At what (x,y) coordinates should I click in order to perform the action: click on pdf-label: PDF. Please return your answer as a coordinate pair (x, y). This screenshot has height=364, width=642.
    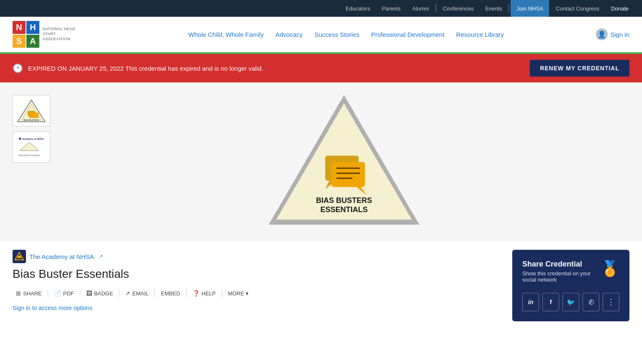
    Looking at the image, I should click on (69, 294).